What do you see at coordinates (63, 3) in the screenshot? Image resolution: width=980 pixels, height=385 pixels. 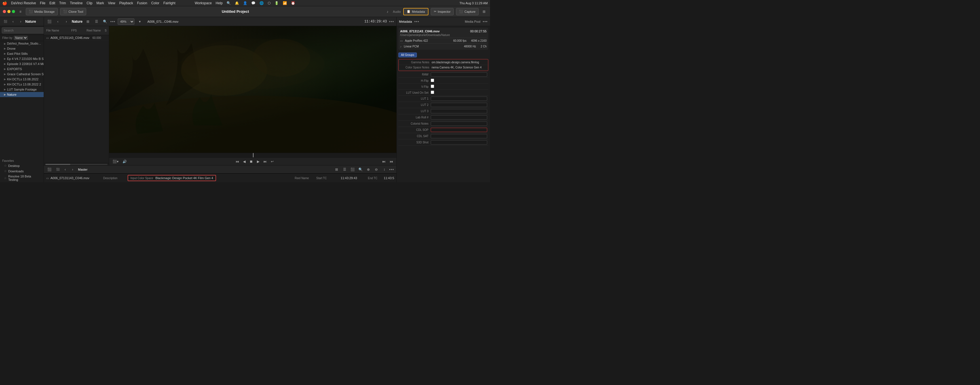 I see `menu-trim: Trim` at bounding box center [63, 3].